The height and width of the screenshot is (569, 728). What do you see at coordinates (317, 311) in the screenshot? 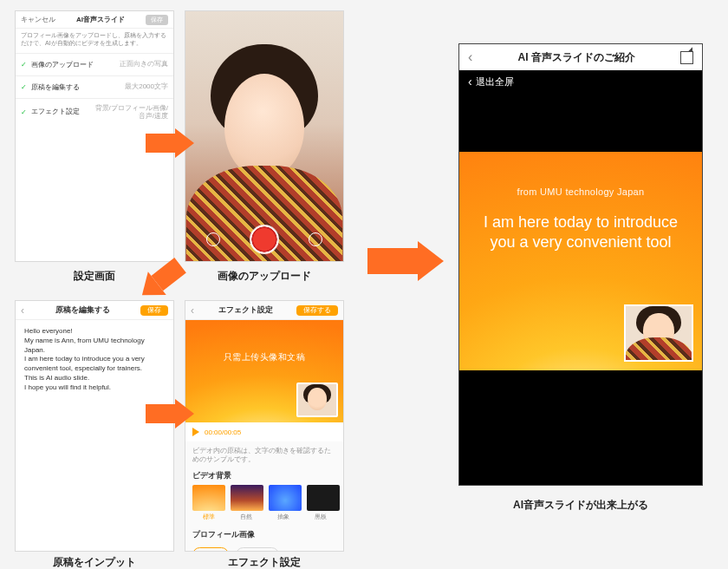
I see `save-button: 保存する` at bounding box center [317, 311].